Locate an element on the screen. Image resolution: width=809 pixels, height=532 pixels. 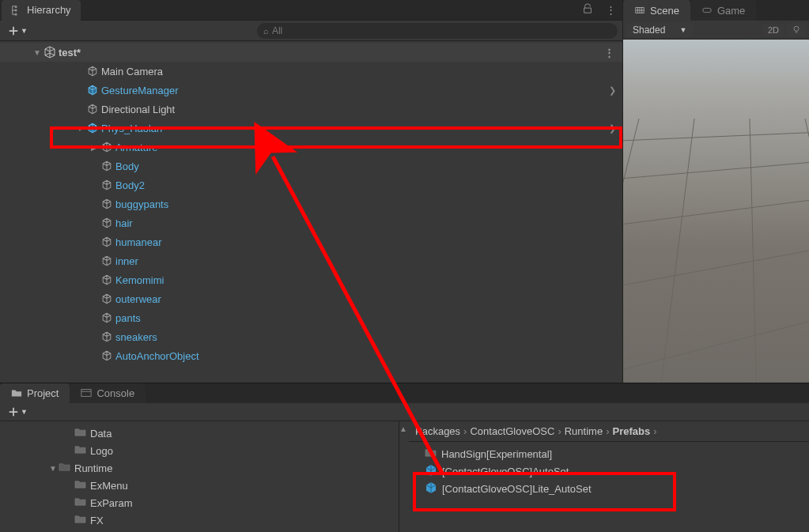
folder-row-fx: FX is located at coordinates (199, 520).